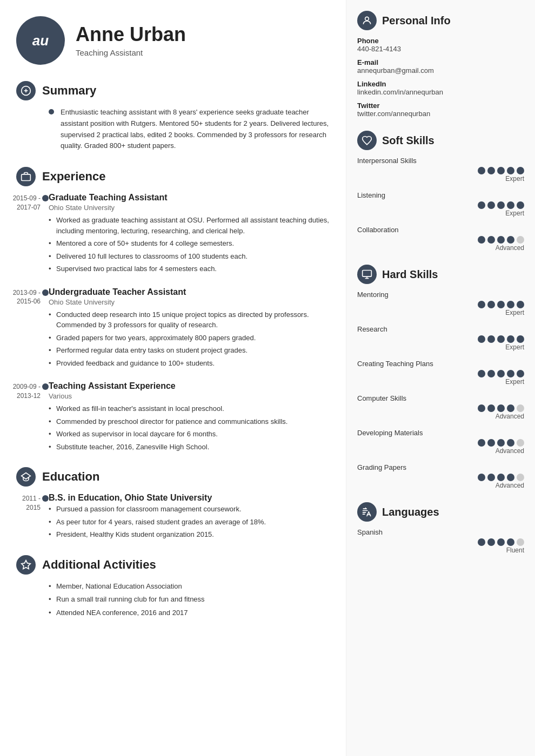 This screenshot has height=756, width=535. Describe the element at coordinates (441, 390) in the screenshot. I see `hard-skills-list: MentoringExpertResearchExpertCreating Te…` at that location.